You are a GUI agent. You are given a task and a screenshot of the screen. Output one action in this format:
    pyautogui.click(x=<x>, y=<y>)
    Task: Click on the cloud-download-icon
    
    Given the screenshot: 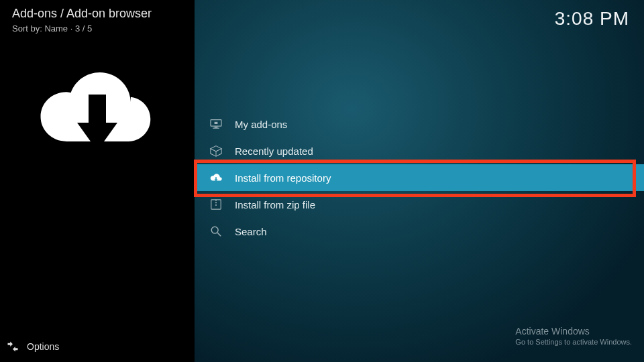 What is the action you would take?
    pyautogui.click(x=97, y=114)
    